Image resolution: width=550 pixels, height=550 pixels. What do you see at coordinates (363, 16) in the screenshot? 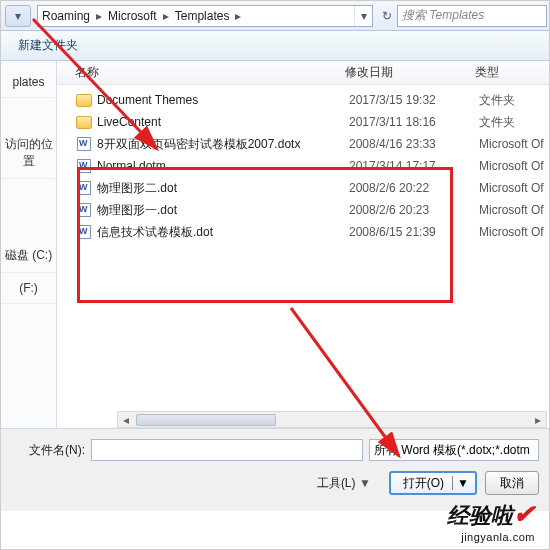
I see `address-dropdown: ▾` at bounding box center [363, 16].